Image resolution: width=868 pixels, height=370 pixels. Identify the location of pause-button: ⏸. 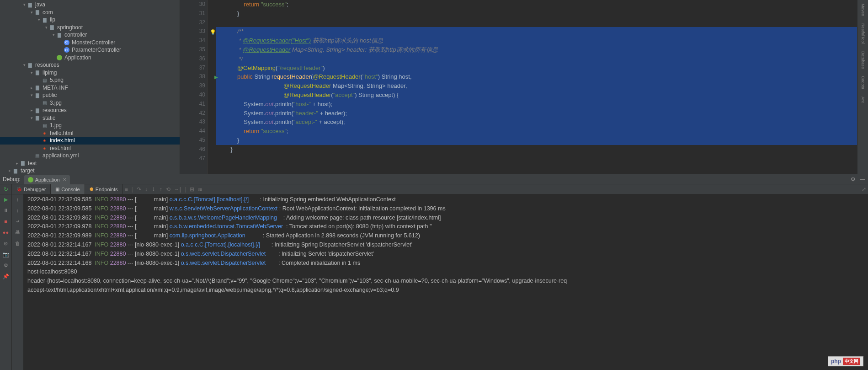
(6, 210).